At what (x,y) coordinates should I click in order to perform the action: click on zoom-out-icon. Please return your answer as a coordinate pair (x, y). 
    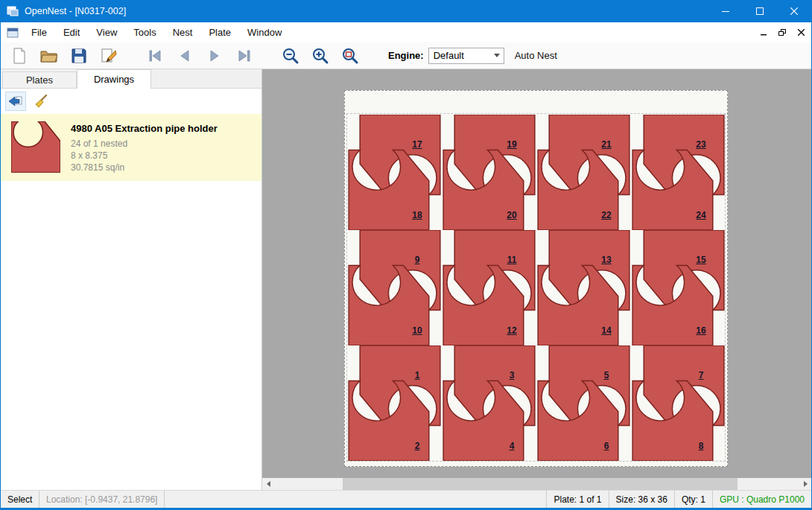
    Looking at the image, I should click on (291, 56).